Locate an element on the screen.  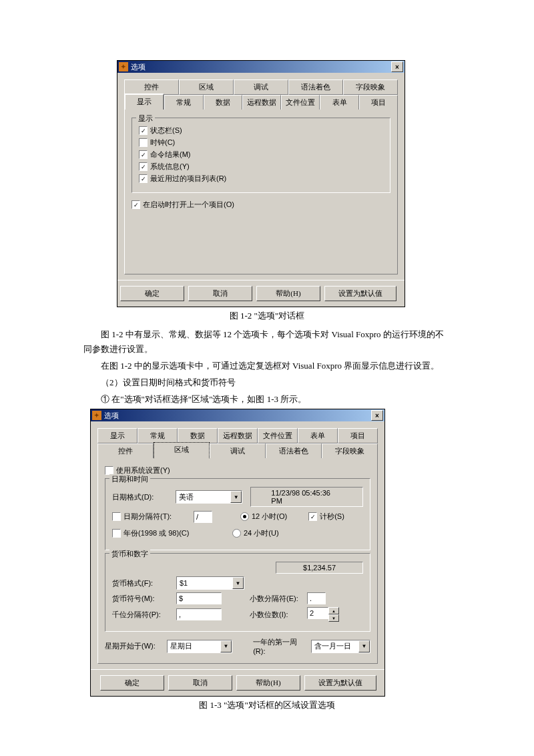
group-legend: 日期和时间 is located at coordinates (129, 480).